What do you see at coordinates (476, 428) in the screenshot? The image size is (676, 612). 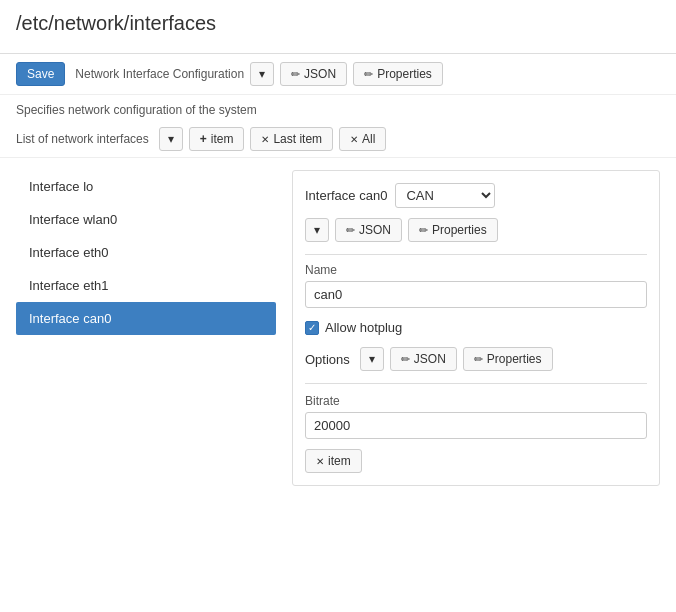 I see `bitrate-section: Bitrate item` at bounding box center [476, 428].